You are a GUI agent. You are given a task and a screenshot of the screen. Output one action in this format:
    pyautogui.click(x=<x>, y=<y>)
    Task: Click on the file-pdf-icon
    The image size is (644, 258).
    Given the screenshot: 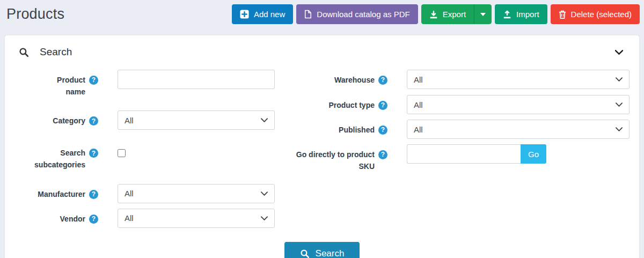 What is the action you would take?
    pyautogui.click(x=308, y=14)
    